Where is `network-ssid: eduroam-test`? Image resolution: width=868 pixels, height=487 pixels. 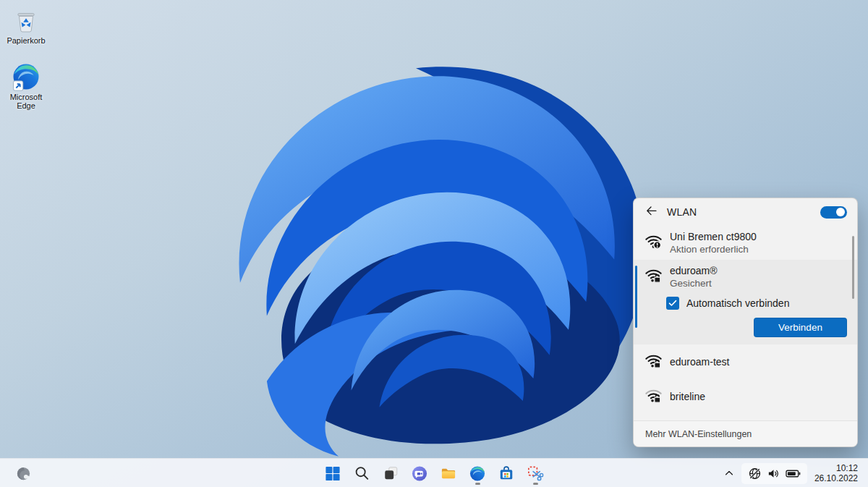
network-ssid: eduroam-test is located at coordinates (699, 362).